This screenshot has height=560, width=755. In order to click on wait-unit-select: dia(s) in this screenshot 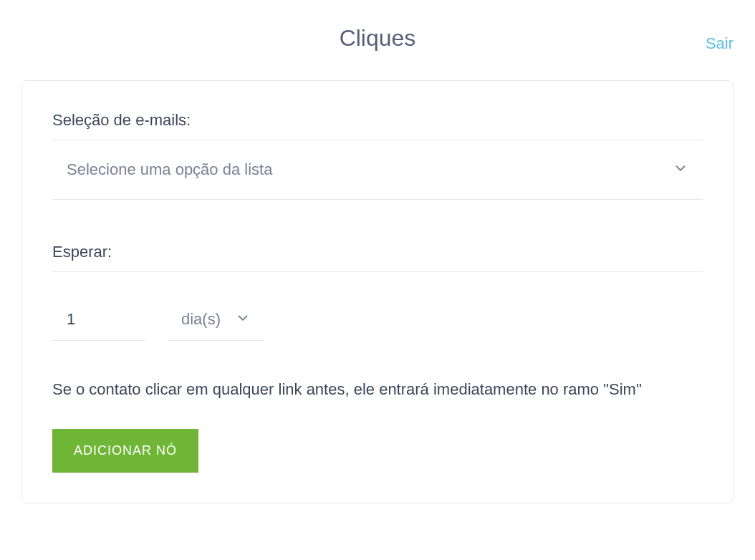, I will do `click(216, 322)`.